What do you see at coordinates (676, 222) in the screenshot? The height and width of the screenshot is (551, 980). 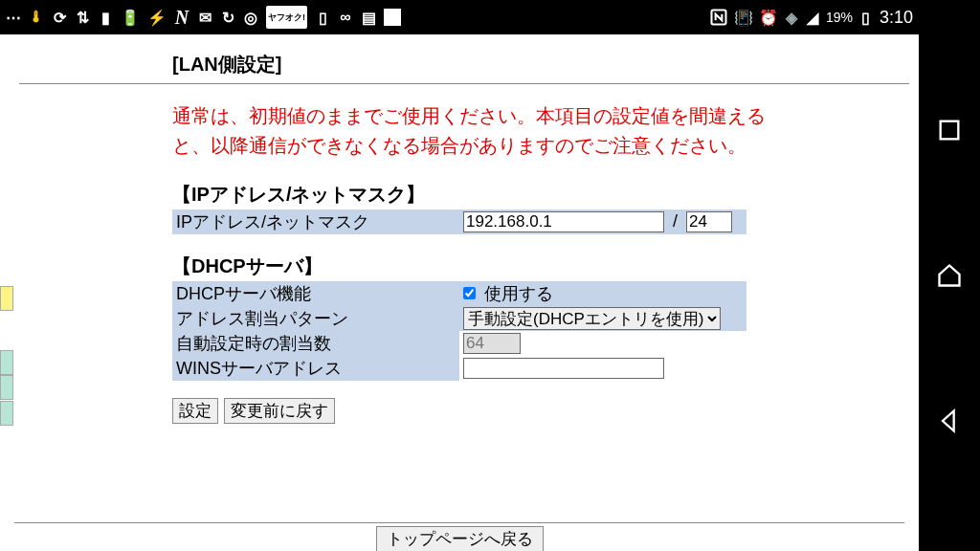 I see `slash: /` at bounding box center [676, 222].